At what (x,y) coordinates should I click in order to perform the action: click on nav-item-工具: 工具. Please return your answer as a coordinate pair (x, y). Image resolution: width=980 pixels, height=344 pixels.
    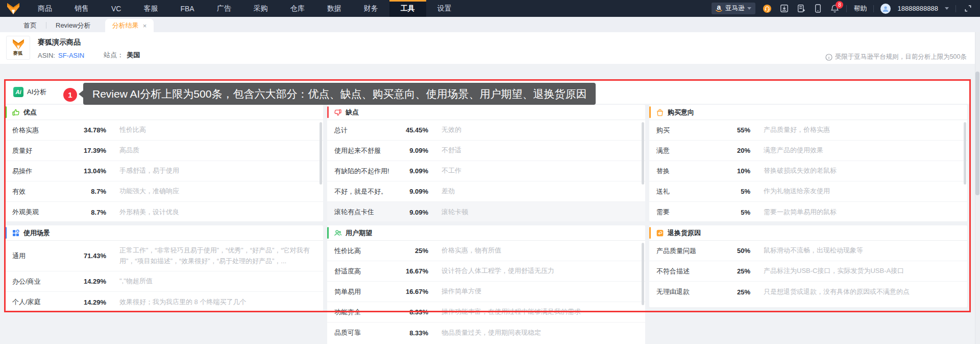
    Looking at the image, I should click on (408, 8).